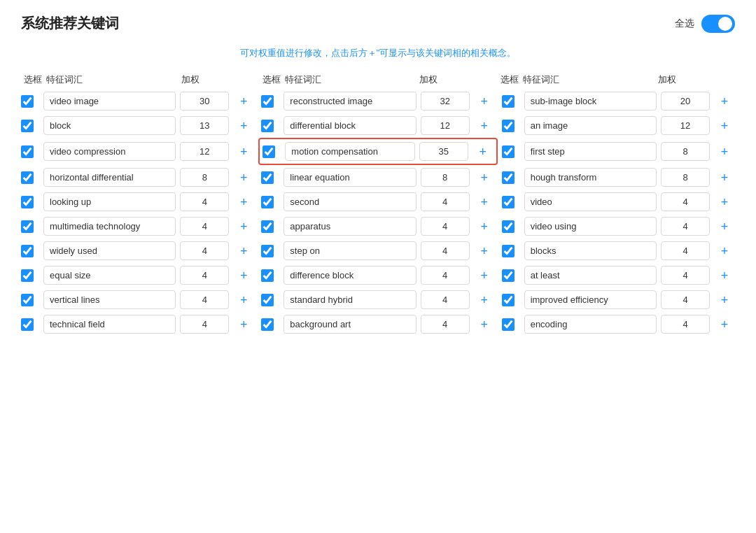 The height and width of the screenshot is (533, 756). Describe the element at coordinates (27, 152) in the screenshot. I see `checkbox-r2-c0` at that location.